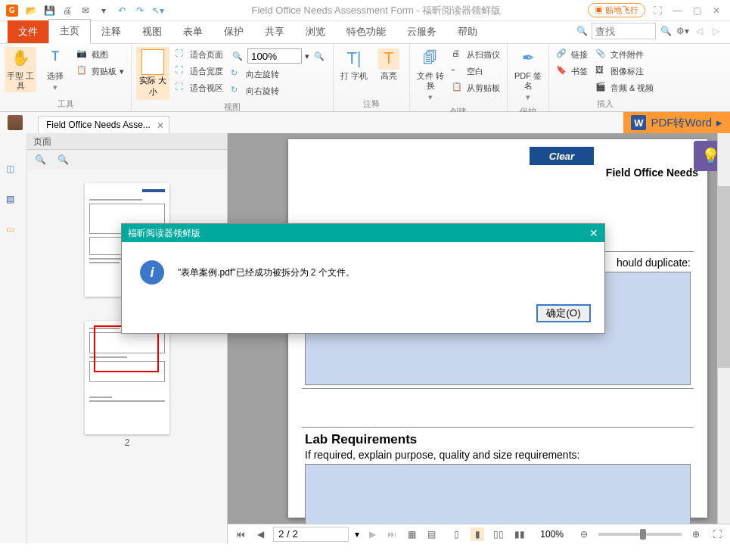 This screenshot has width=730, height=560. Describe the element at coordinates (266, 272) in the screenshot. I see `dialog-message: "表单案例.pdf"已经成功被拆分为 2 个文件。` at that location.